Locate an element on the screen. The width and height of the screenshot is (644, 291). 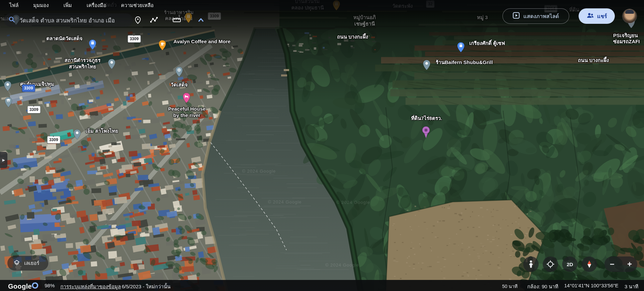
safe-shop-pin is located at coordinates (461, 48).